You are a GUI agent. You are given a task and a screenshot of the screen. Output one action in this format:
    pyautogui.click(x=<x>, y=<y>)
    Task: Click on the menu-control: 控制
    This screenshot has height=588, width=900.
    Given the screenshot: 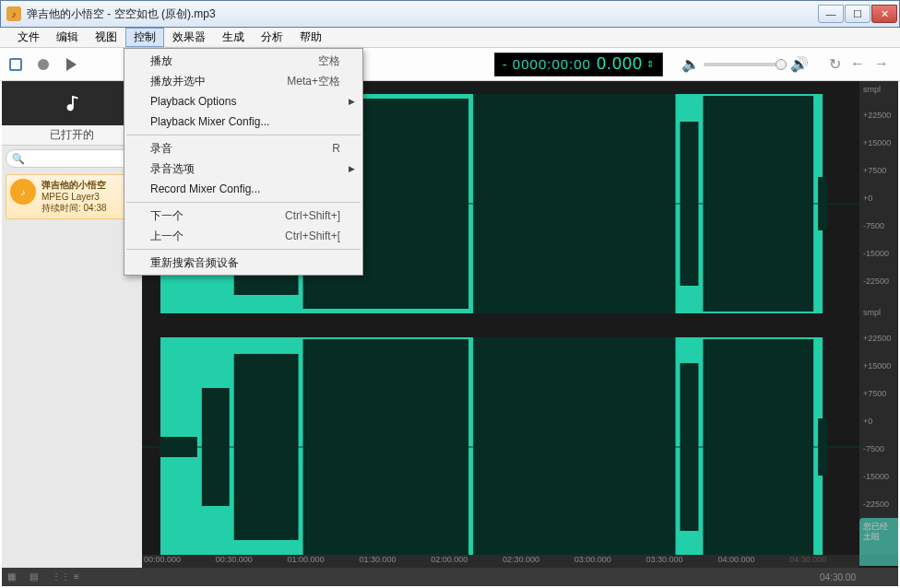 What is the action you would take?
    pyautogui.click(x=145, y=37)
    